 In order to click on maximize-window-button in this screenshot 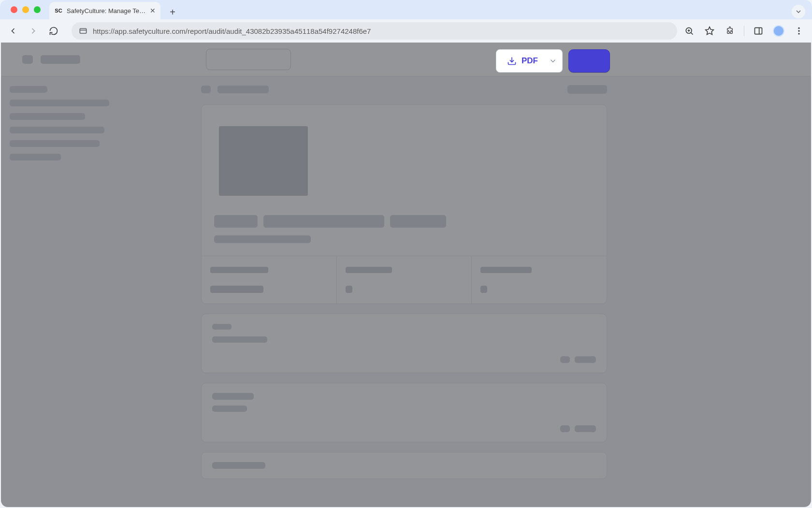, I will do `click(37, 10)`.